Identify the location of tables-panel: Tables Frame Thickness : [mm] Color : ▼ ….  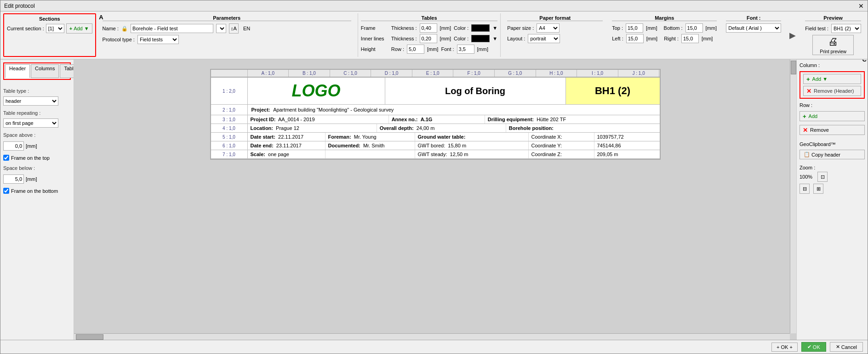
(429, 35).